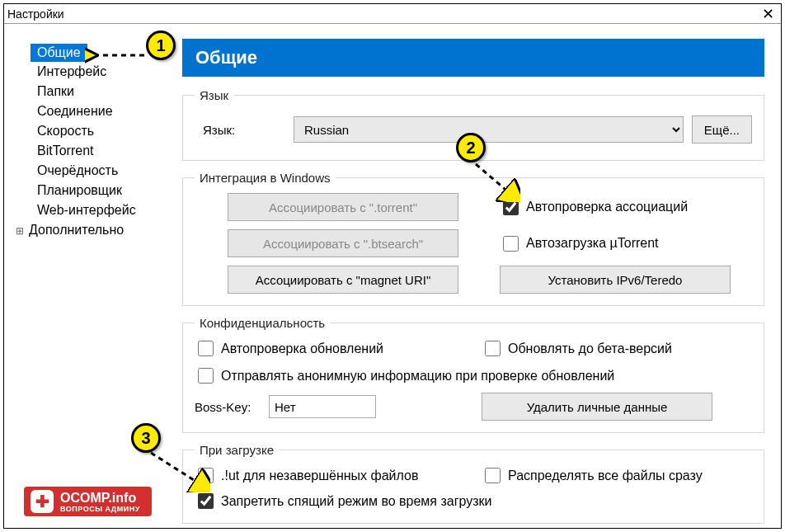 The width and height of the screenshot is (785, 532). What do you see at coordinates (214, 96) in the screenshot?
I see `legend-language: Язык` at bounding box center [214, 96].